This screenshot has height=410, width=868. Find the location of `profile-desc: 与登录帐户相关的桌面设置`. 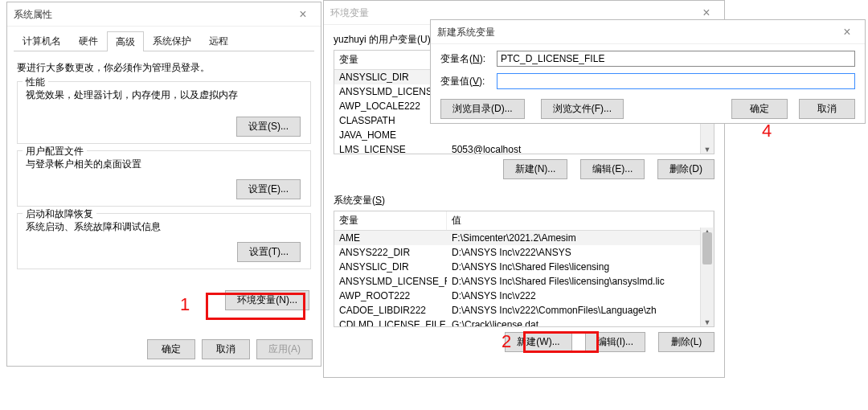

profile-desc: 与登录帐户相关的桌面设置 is located at coordinates (164, 164).